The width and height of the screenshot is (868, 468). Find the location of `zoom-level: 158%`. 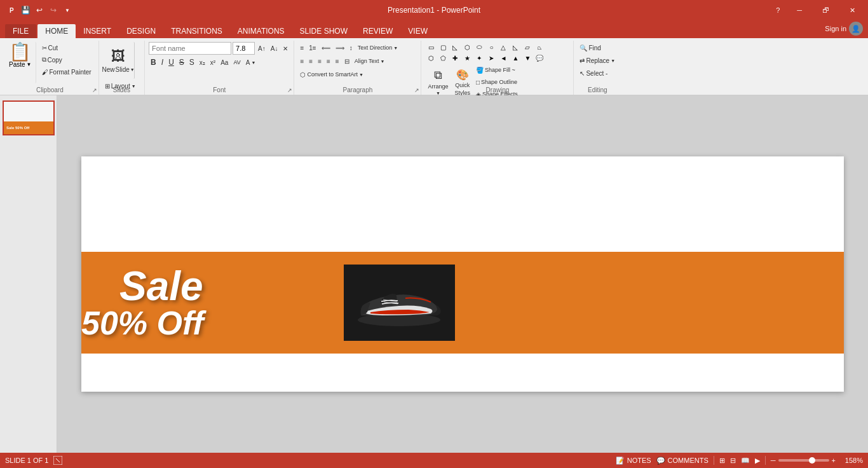

zoom-level: 158% is located at coordinates (851, 460).